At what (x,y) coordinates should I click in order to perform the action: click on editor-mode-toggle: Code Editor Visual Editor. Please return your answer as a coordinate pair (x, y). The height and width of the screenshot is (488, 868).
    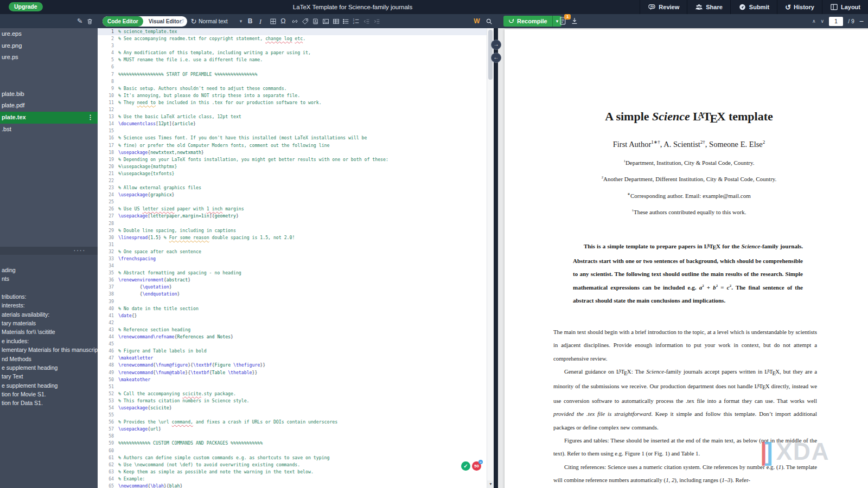
    Looking at the image, I should click on (145, 22).